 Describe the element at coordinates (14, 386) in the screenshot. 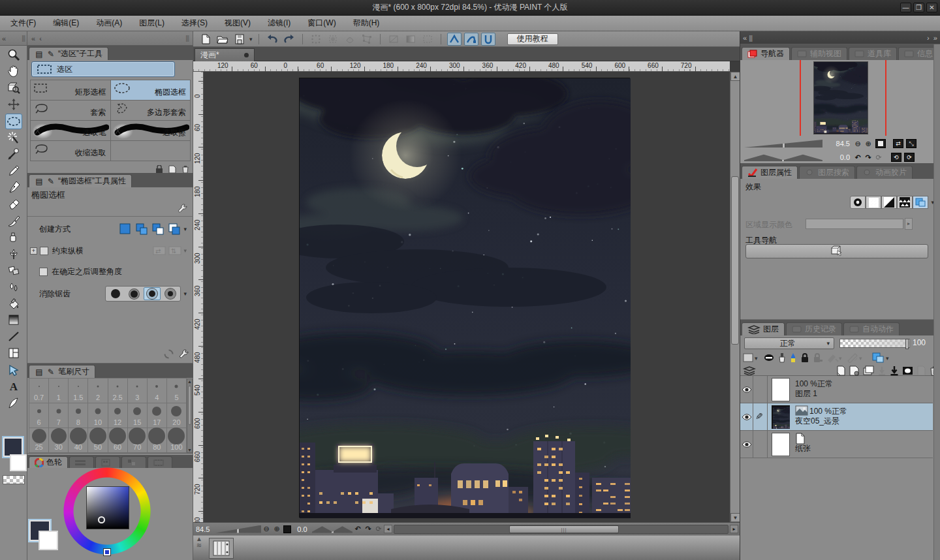

I see `tool-text-icon: A` at that location.